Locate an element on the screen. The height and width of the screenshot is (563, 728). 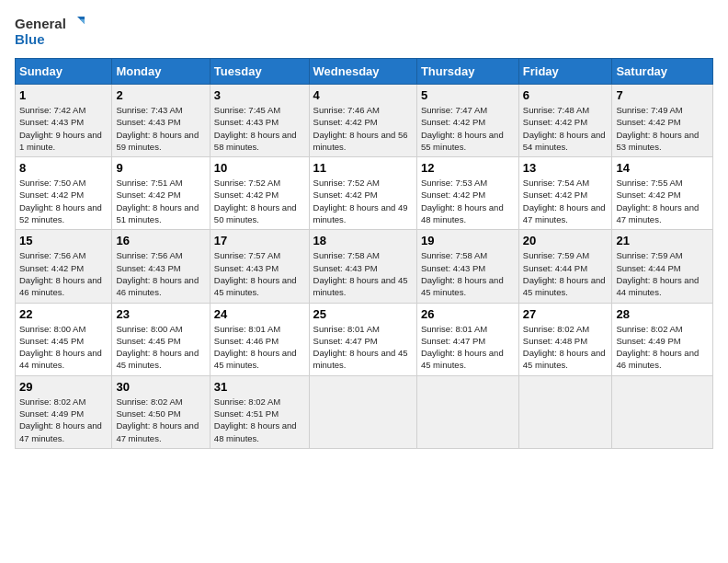
day-number: 1 is located at coordinates (63, 96).